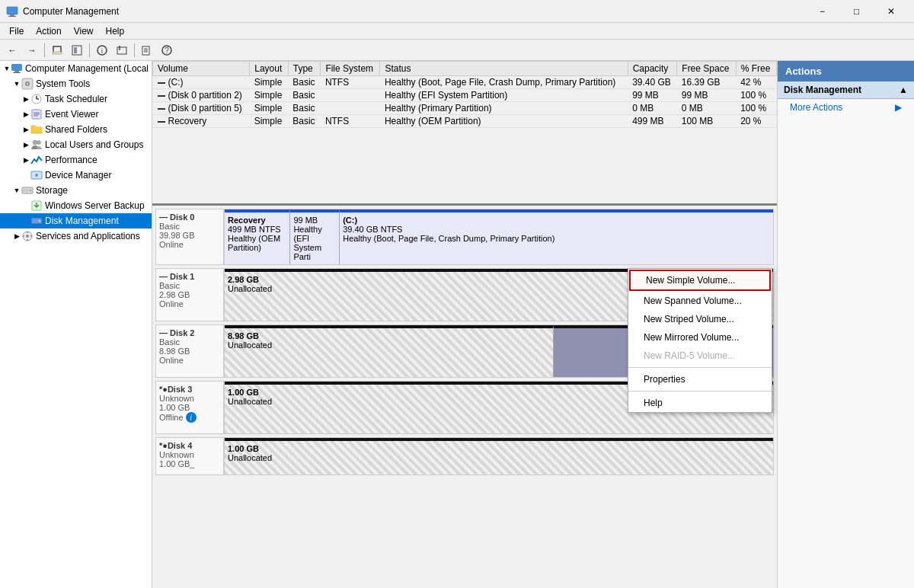 The image size is (914, 588). What do you see at coordinates (76, 206) in the screenshot?
I see `sidebar-windows-backup: Windows Server Backup` at bounding box center [76, 206].